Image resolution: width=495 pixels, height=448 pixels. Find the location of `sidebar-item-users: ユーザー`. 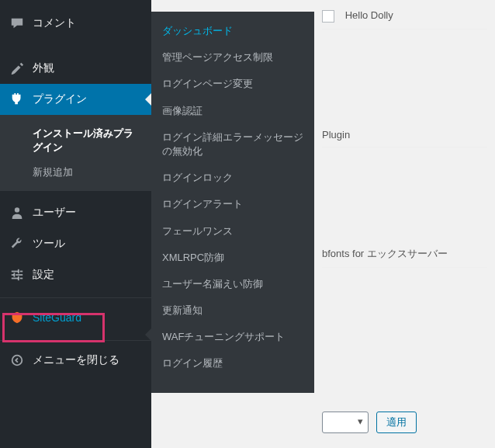

sidebar-item-users: ユーザー is located at coordinates (76, 213).